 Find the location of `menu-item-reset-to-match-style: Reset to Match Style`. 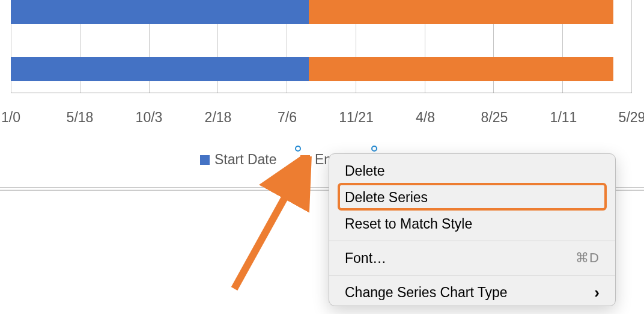

menu-item-reset-to-match-style: Reset to Match Style is located at coordinates (472, 224).